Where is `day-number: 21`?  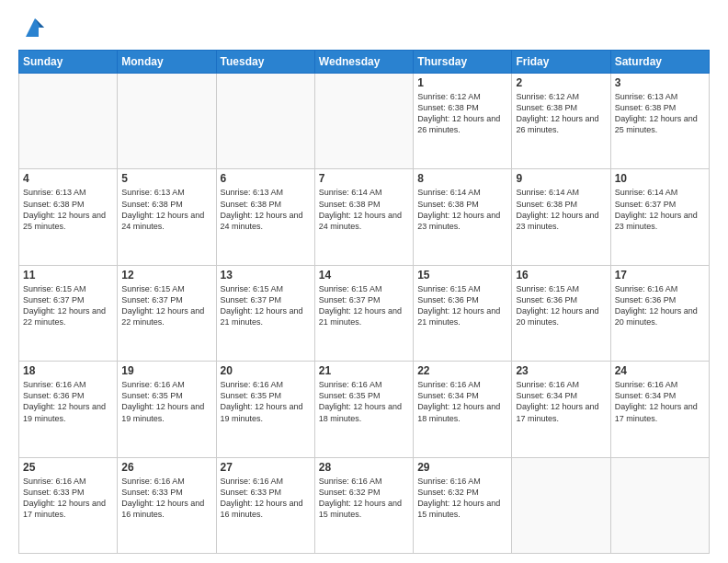
day-number: 21 is located at coordinates (364, 371).